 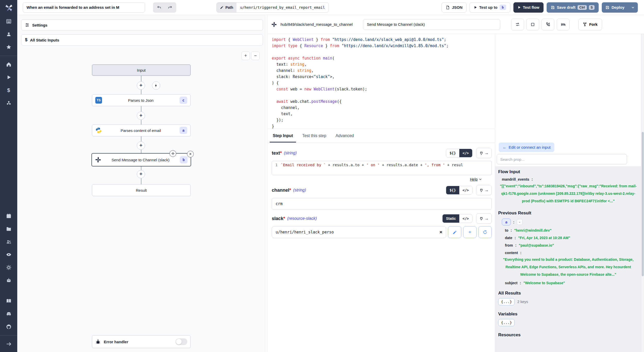 I want to click on home-icon, so click(x=9, y=64).